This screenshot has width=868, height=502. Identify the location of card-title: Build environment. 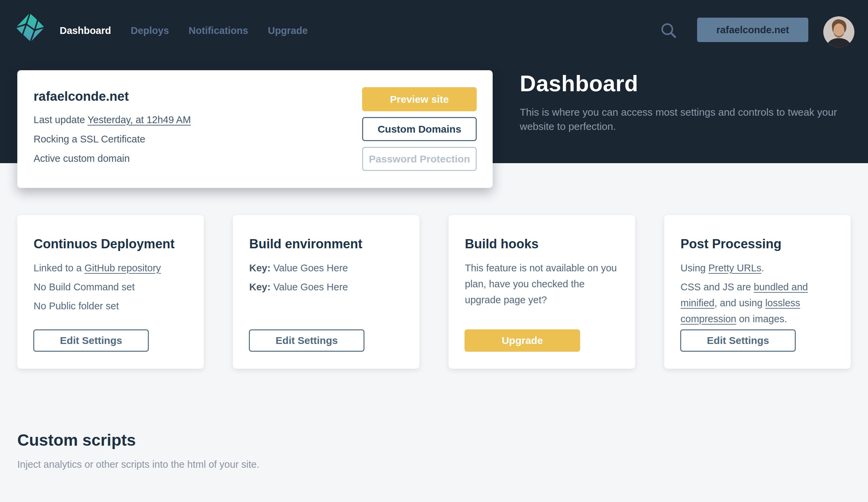
(326, 244).